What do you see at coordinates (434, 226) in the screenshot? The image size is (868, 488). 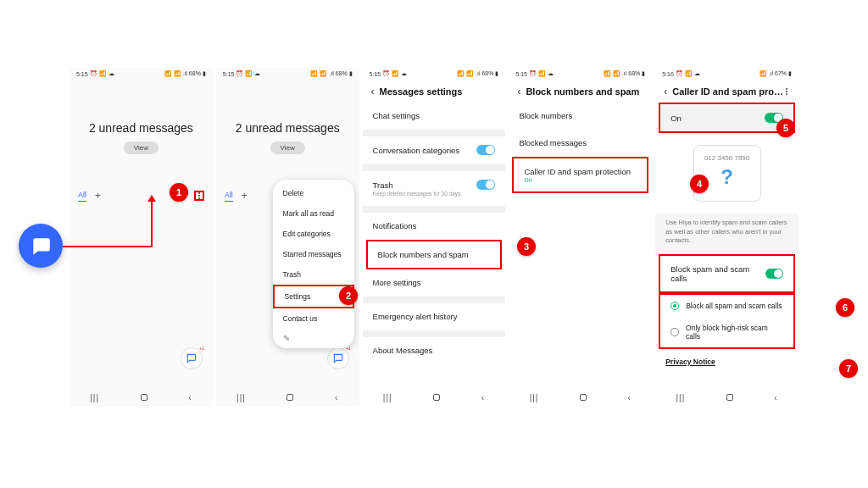 I see `item-notifications: Notifications` at bounding box center [434, 226].